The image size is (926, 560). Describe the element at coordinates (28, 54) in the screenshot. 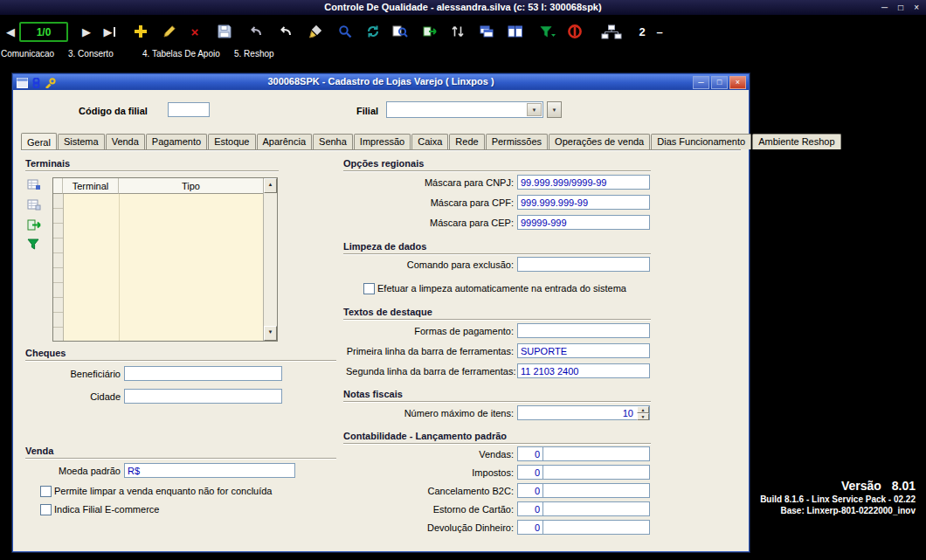

I see `menu-item-comunicacao: Comunicacao` at that location.